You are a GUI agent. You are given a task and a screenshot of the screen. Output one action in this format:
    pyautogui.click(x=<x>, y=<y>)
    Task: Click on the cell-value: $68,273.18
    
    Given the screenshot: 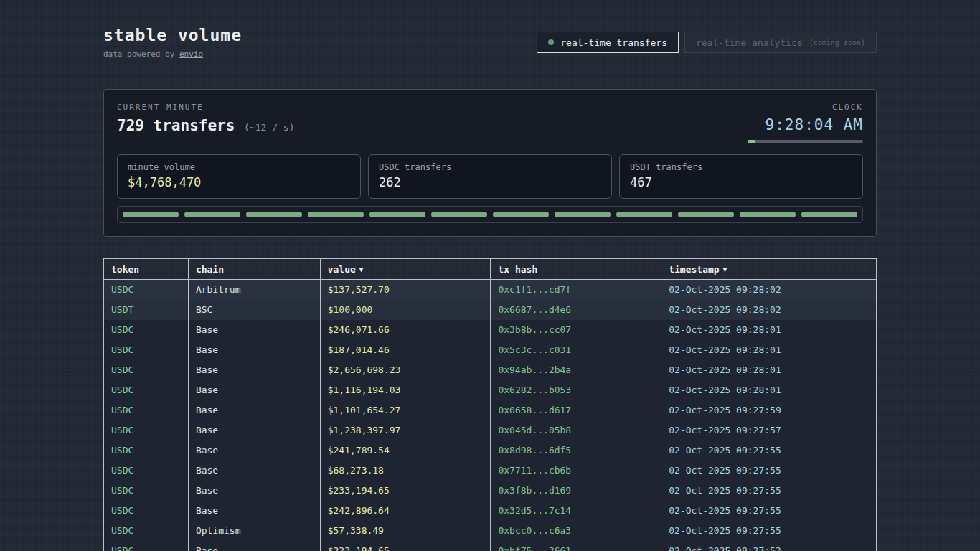 What is the action you would take?
    pyautogui.click(x=405, y=471)
    